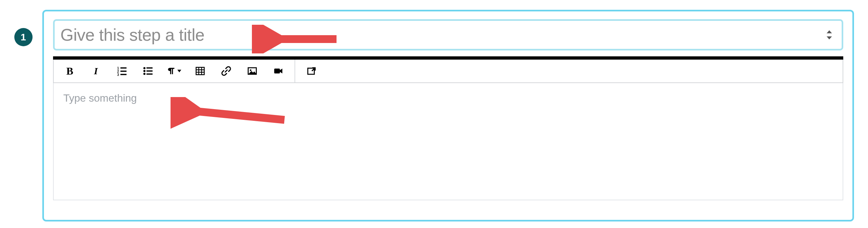 The height and width of the screenshot is (228, 868). I want to click on step-title-row, so click(448, 35).